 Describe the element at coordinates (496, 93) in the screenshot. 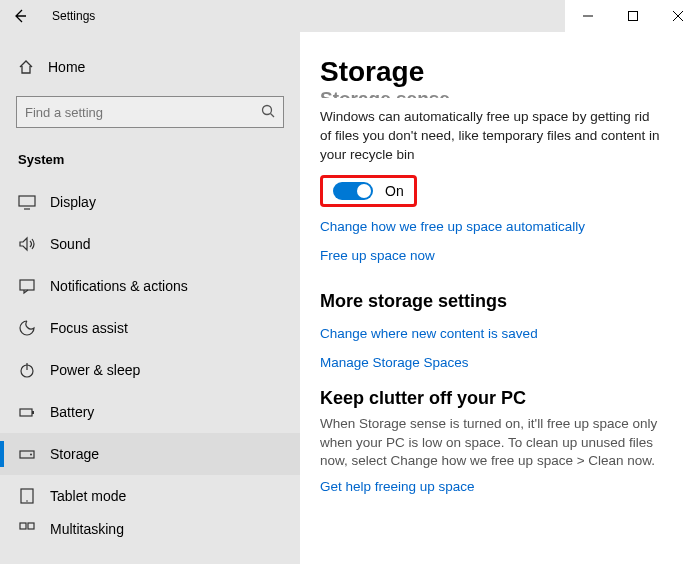

I see `storage-sense-heading-cutoff: Storage sense` at that location.